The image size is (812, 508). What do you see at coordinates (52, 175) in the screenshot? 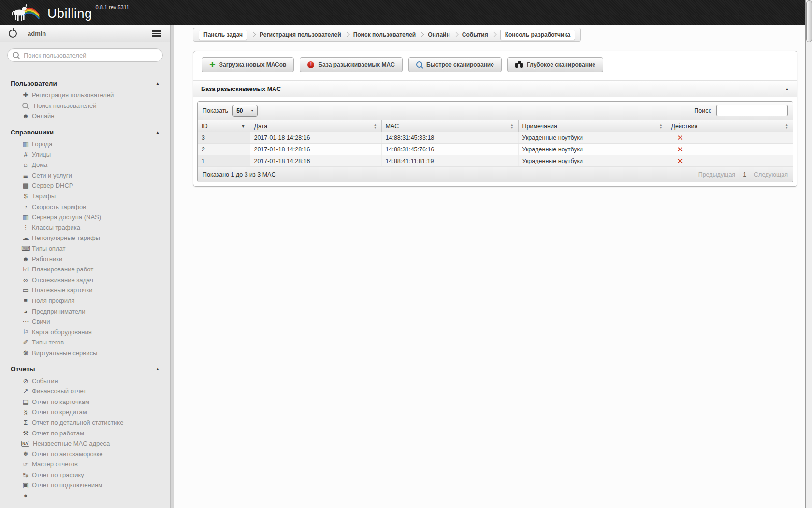
I see `sidebar-item-label: Сети и услуги` at bounding box center [52, 175].